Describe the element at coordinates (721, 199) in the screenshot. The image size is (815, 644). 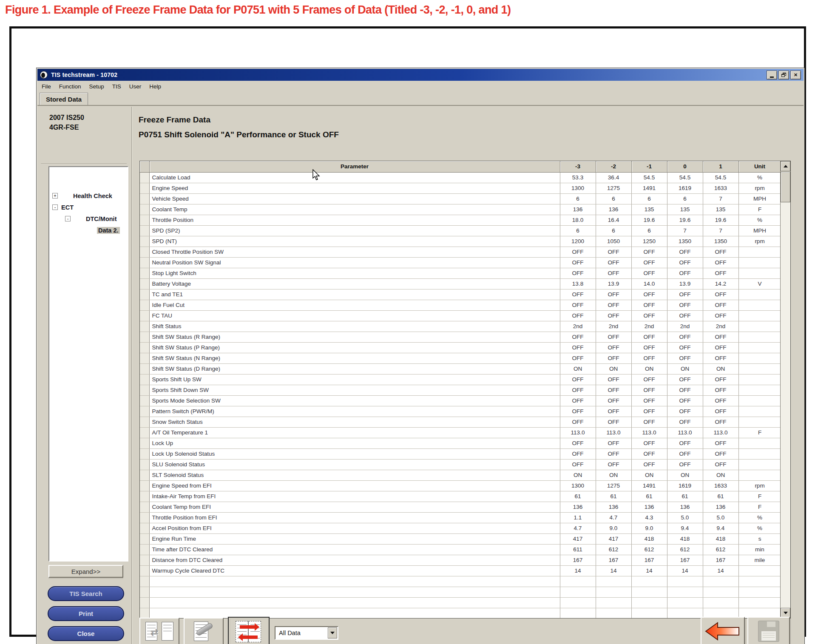
I see `value-cell: 7` at that location.